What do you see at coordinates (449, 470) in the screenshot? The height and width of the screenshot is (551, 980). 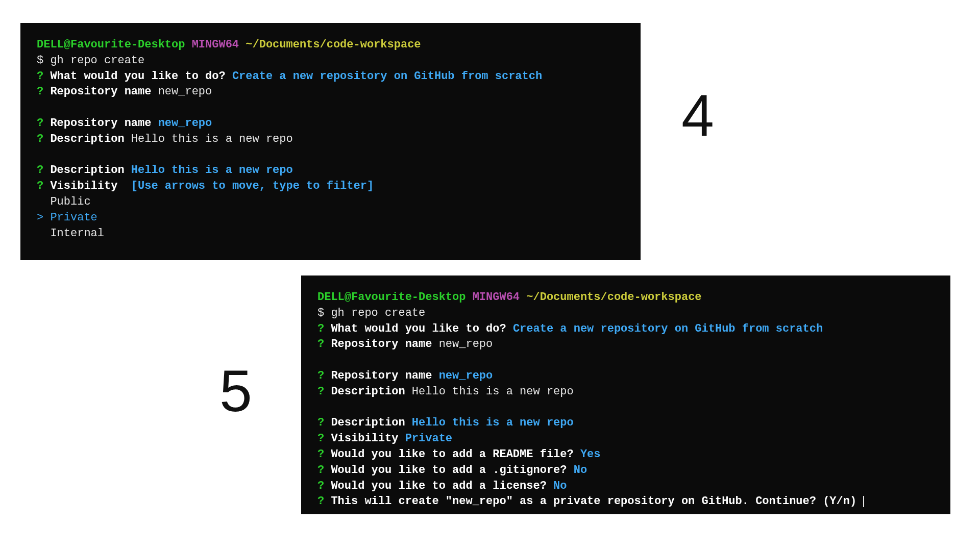 I see `question-gitignore: Would you like to add a .gitignore?` at bounding box center [449, 470].